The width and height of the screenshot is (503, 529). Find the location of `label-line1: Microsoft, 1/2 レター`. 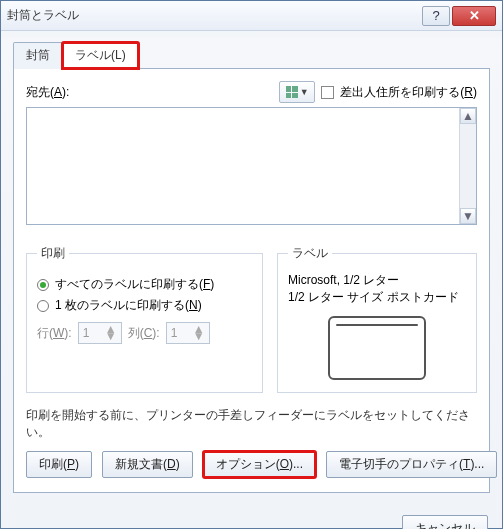

label-line1: Microsoft, 1/2 レター is located at coordinates (377, 280).